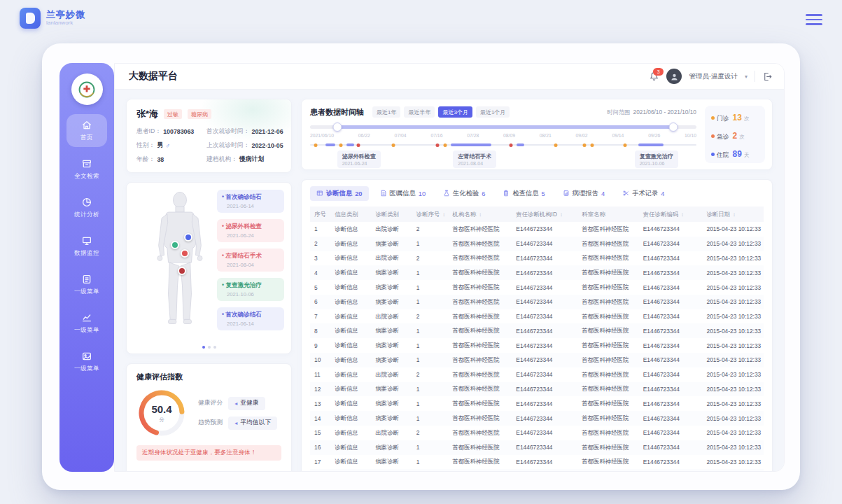 The width and height of the screenshot is (842, 504). I want to click on tab-诊断信息: 诊断信息20, so click(339, 193).